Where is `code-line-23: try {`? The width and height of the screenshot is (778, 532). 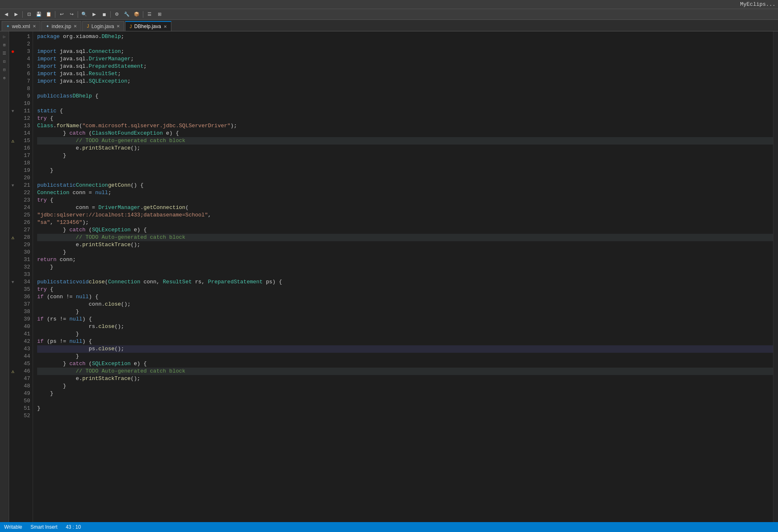
code-line-23: try { is located at coordinates (405, 200).